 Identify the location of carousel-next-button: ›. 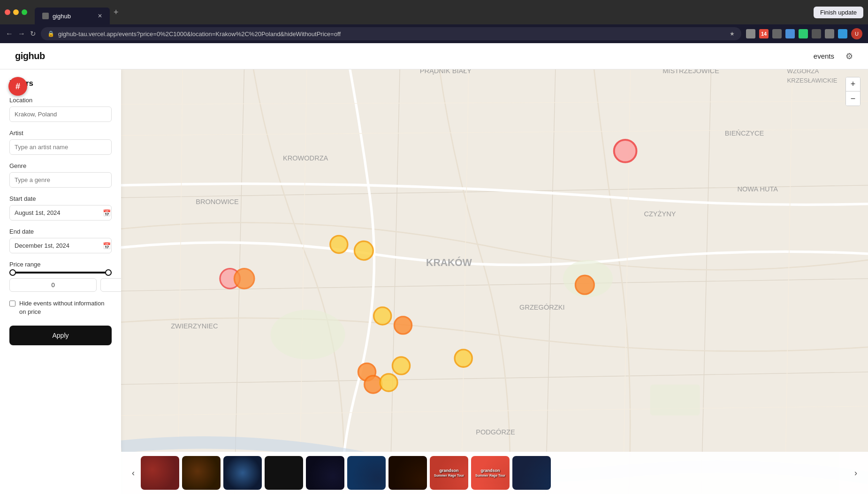
(856, 473).